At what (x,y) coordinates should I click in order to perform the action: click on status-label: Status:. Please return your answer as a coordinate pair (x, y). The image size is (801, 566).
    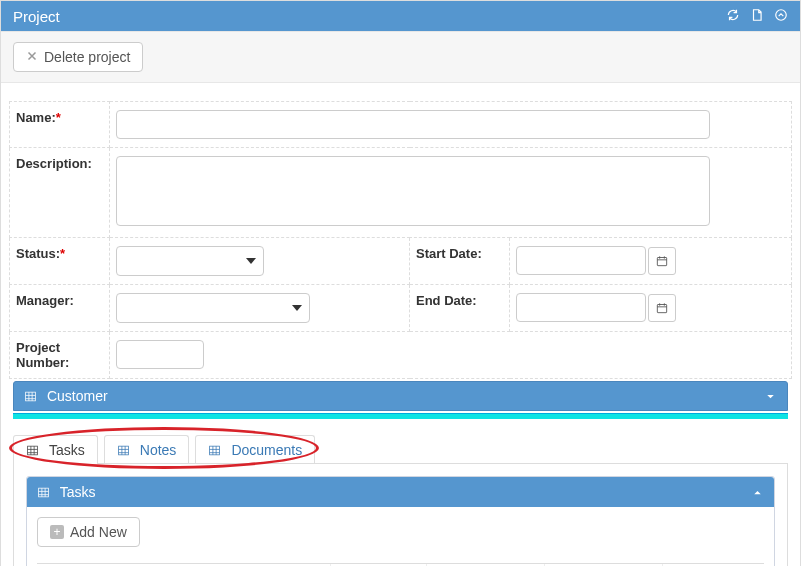
    Looking at the image, I should click on (38, 254).